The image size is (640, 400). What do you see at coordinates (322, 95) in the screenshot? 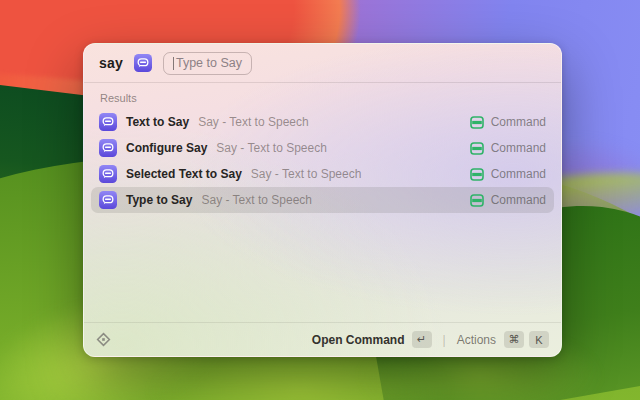
I see `results-header: Results` at bounding box center [322, 95].